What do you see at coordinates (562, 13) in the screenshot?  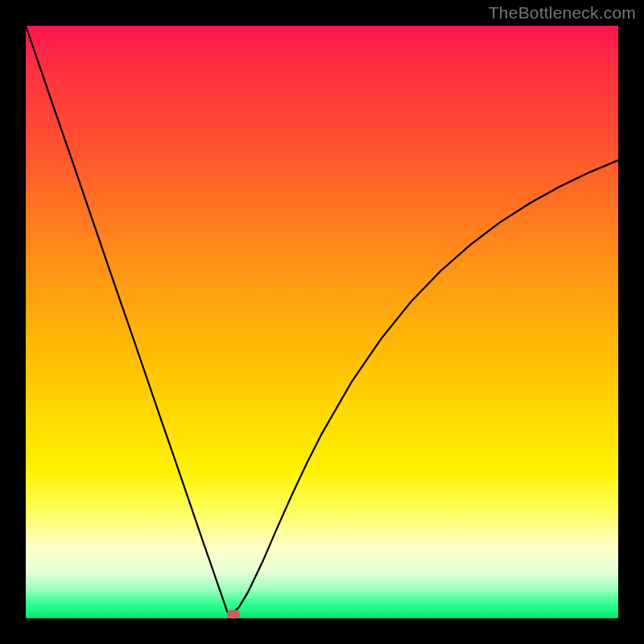 I see `watermark-text: TheBottleneck.com` at bounding box center [562, 13].